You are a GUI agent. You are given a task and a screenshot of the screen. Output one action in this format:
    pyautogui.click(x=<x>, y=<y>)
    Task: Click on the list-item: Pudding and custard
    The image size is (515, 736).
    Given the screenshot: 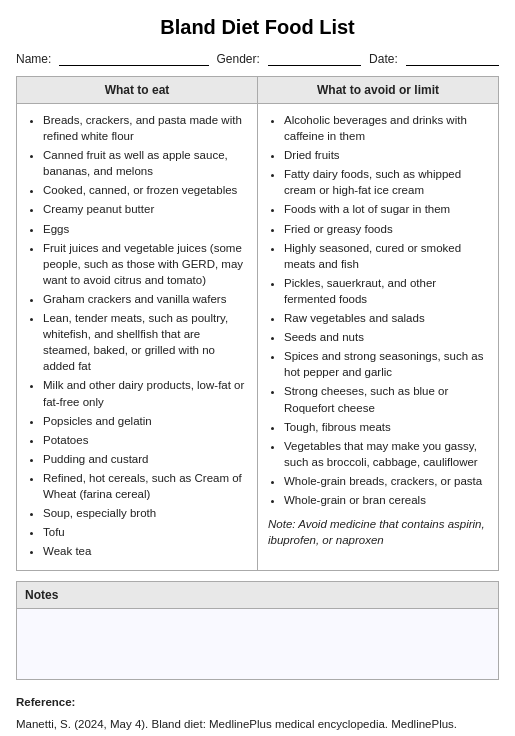 What is the action you would take?
    pyautogui.click(x=145, y=459)
    